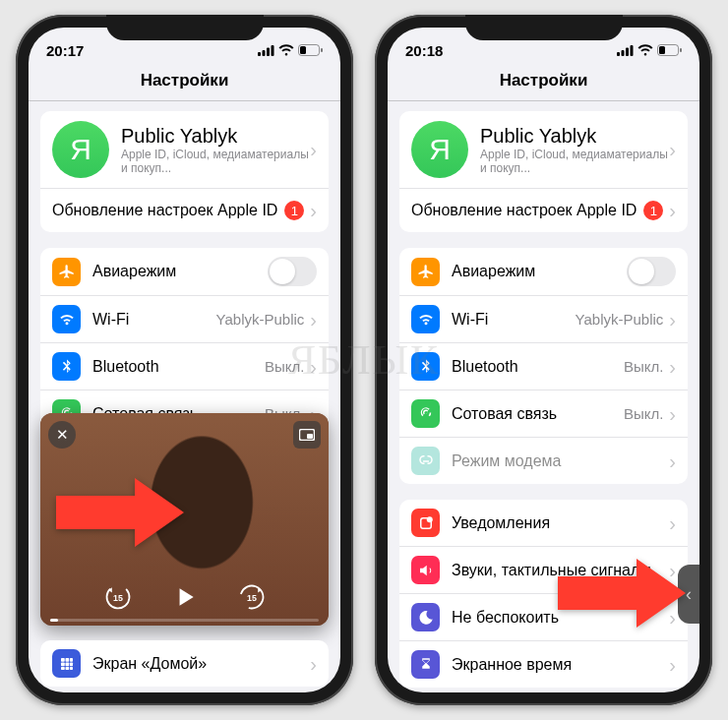 The height and width of the screenshot is (720, 728). What do you see at coordinates (425, 570) in the screenshot?
I see `sounds-icon` at bounding box center [425, 570].